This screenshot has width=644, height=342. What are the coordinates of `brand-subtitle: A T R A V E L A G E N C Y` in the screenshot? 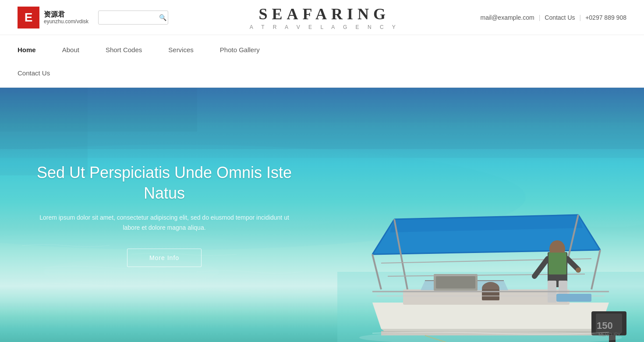 It's located at (324, 27).